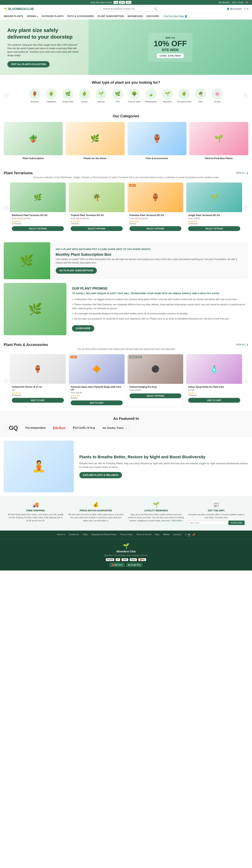 This screenshot has height=868, width=252. What do you see at coordinates (242, 345) in the screenshot?
I see `pots-view-all: VIEW ALL ❯` at bounding box center [242, 345].